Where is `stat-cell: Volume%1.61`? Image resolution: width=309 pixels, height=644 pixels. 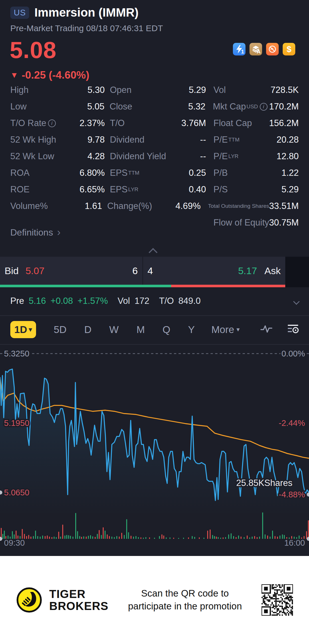 stat-cell: Volume%1.61 is located at coordinates (56, 206).